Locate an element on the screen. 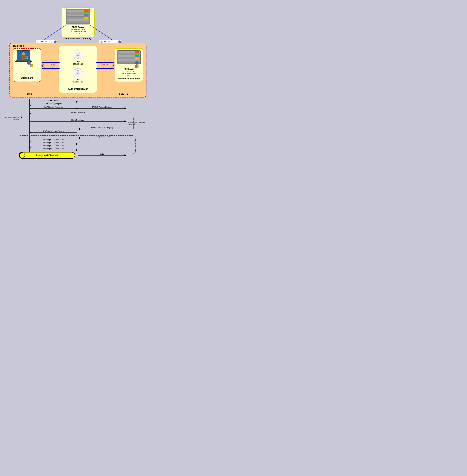 The width and height of the screenshot is (467, 476). msg10-label: Message 1 : EAPOL-Key is located at coordinates (53, 140).